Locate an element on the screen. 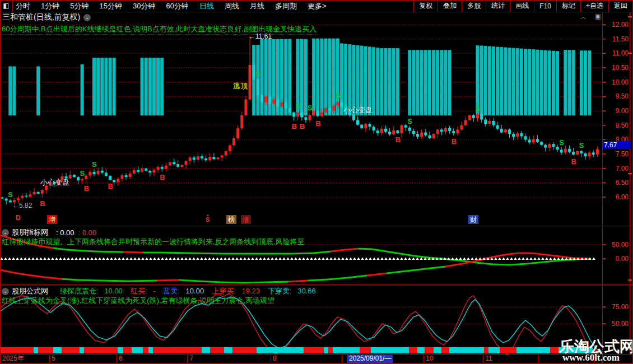  toolbar-action-4: 画线 is located at coordinates (522, 6).